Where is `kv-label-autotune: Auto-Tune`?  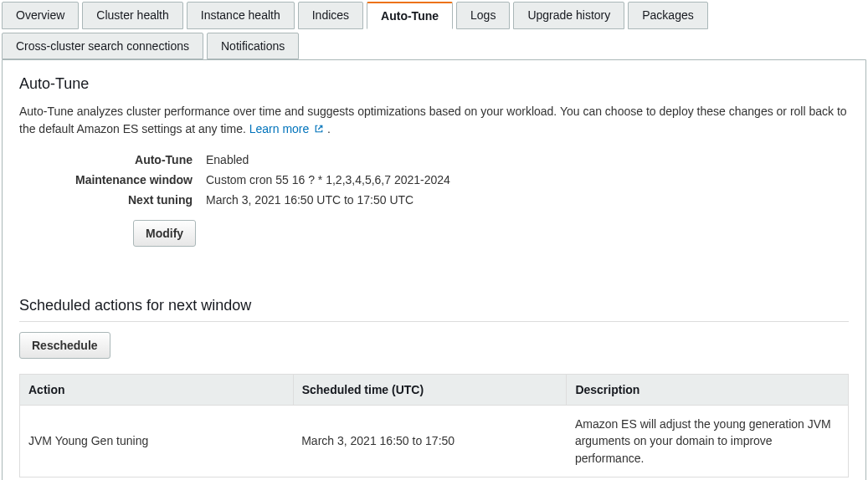 kv-label-autotune: Auto-Tune is located at coordinates (109, 160).